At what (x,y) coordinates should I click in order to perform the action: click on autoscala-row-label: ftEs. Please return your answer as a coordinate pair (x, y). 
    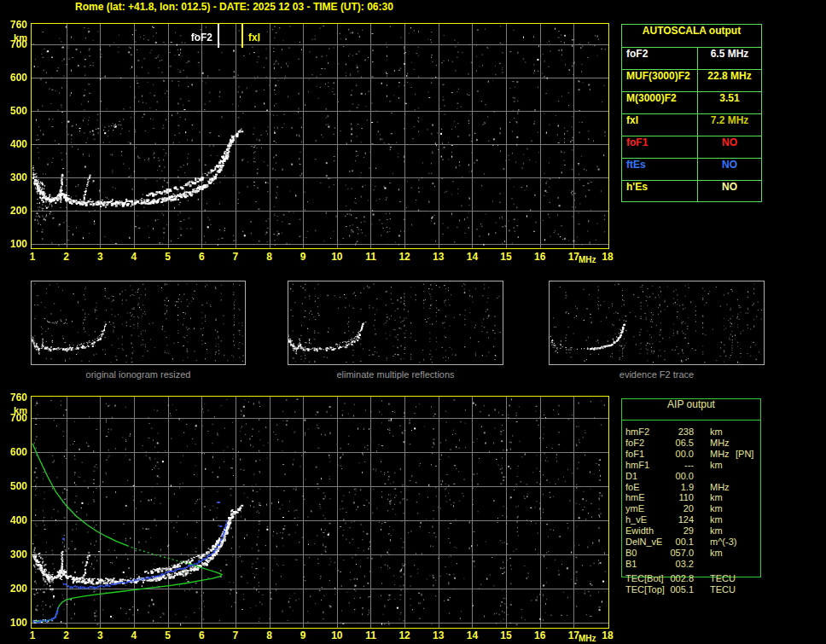
    Looking at the image, I should click on (660, 169).